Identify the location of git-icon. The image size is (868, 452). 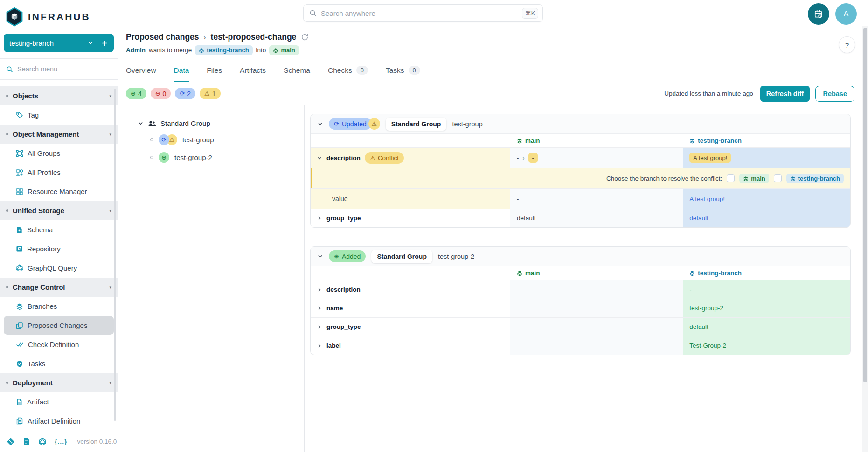
(11, 442).